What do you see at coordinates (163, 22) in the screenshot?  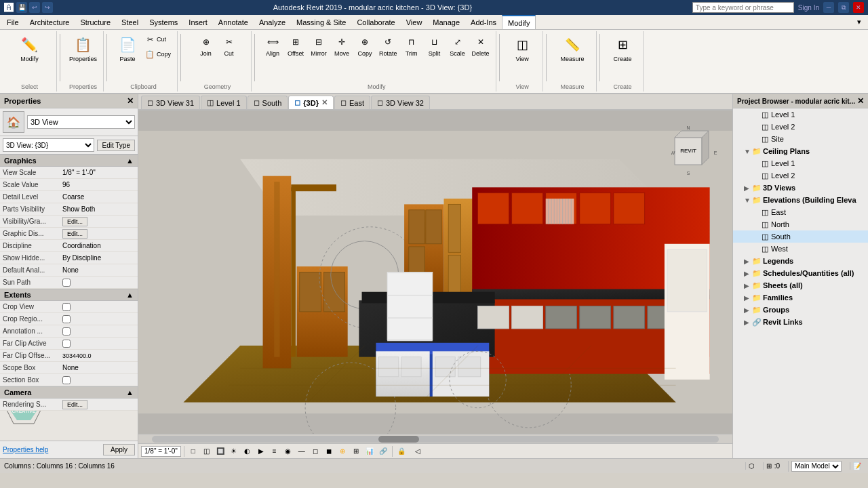 I see `menu-item-systems: Systems` at bounding box center [163, 22].